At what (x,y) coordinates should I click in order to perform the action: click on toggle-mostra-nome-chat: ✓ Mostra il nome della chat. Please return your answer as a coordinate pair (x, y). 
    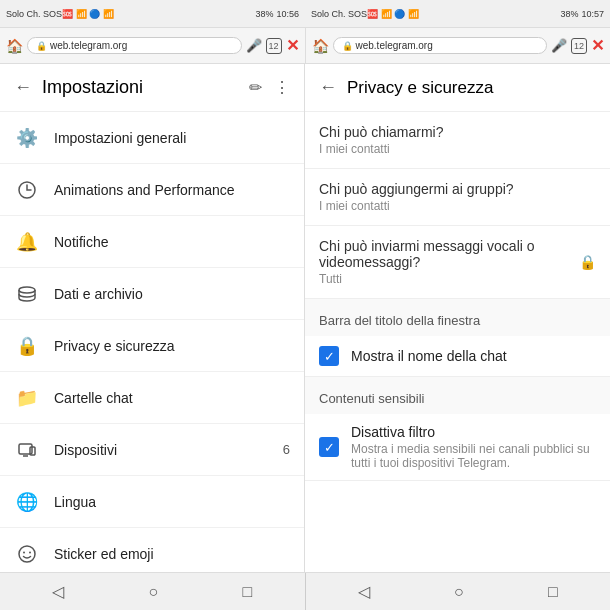
    Looking at the image, I should click on (458, 356).